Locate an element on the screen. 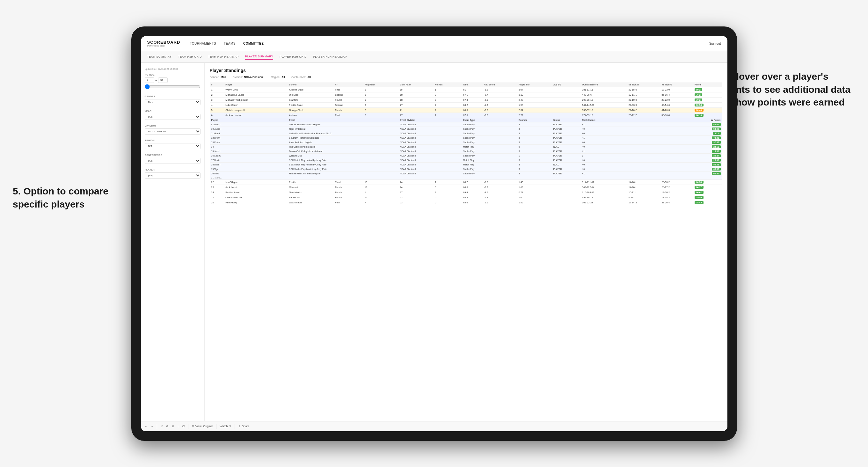 This screenshot has width=868, height=467. col-wins: Wins is located at coordinates (472, 84).